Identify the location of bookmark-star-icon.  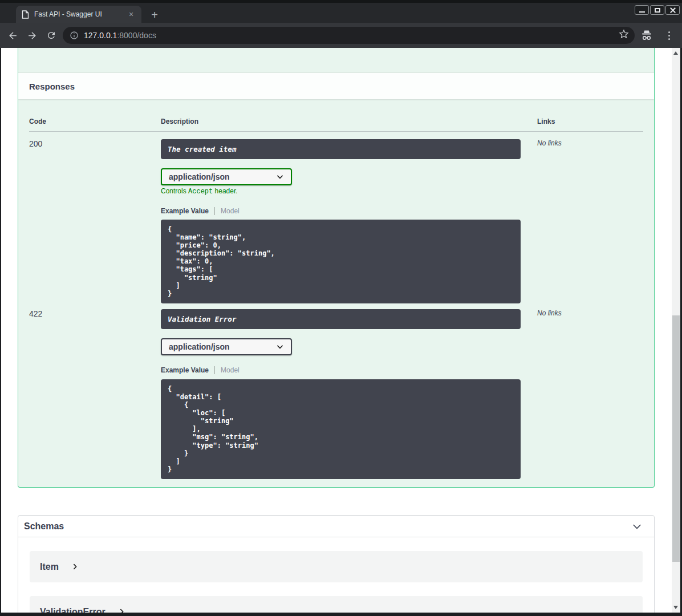
(624, 34).